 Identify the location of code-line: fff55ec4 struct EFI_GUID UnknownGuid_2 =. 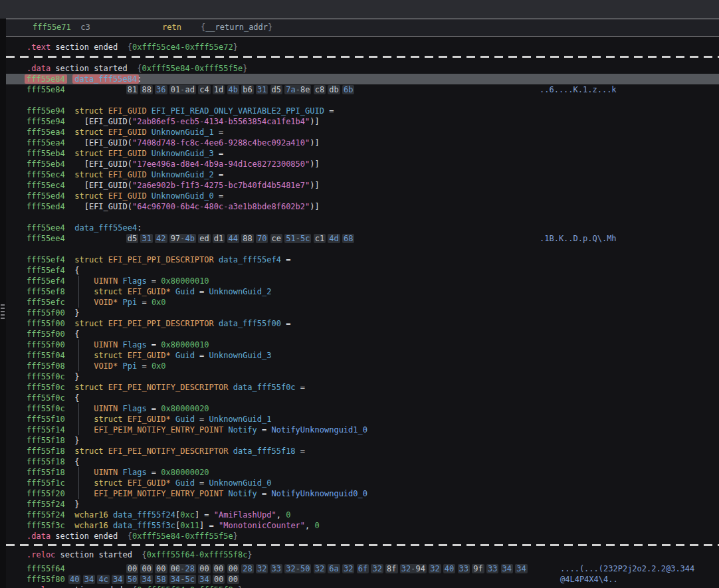
(363, 175).